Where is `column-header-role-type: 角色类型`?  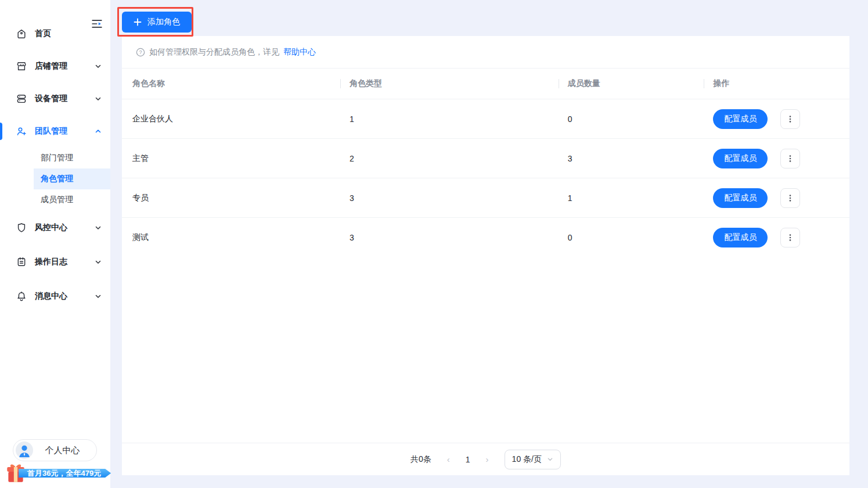 column-header-role-type: 角色类型 is located at coordinates (449, 84).